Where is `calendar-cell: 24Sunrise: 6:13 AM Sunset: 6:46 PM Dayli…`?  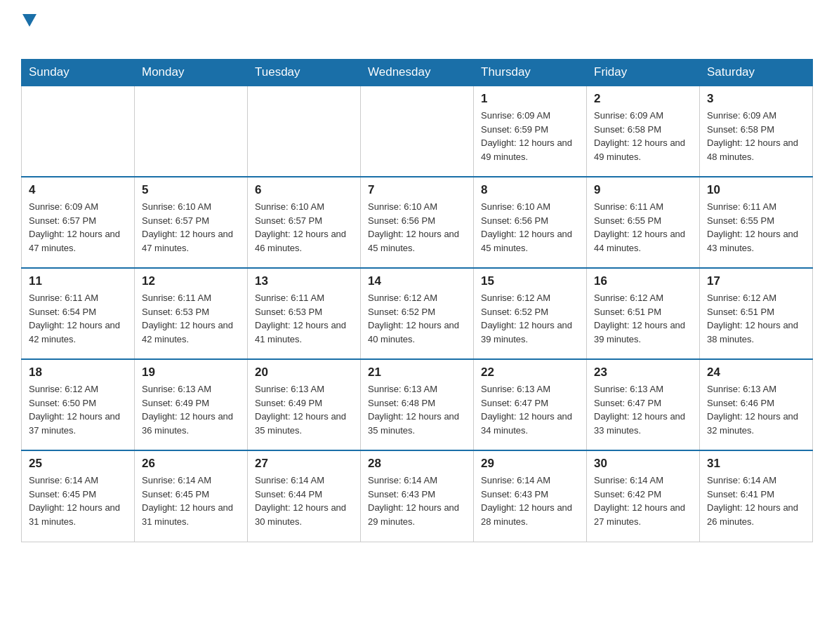 calendar-cell: 24Sunrise: 6:13 AM Sunset: 6:46 PM Dayli… is located at coordinates (757, 405).